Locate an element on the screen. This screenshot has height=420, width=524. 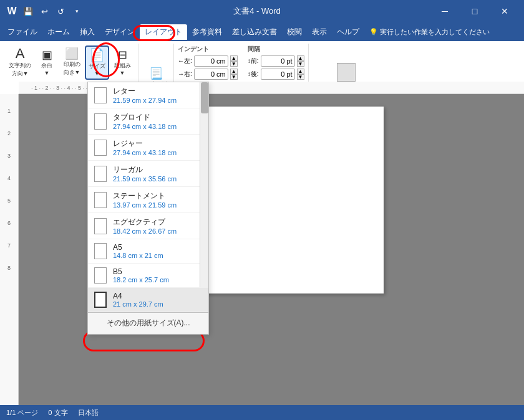
status-bar: 1/1 ページ 0 文字 日本語 is located at coordinates (262, 413).